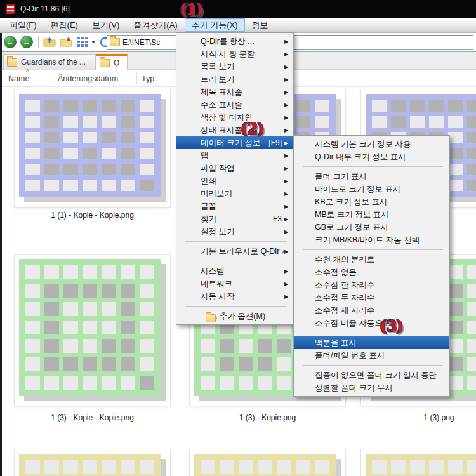  Describe the element at coordinates (372, 202) in the screenshot. I see `submenu-item-5: KB로 크기 정보 표시` at that location.